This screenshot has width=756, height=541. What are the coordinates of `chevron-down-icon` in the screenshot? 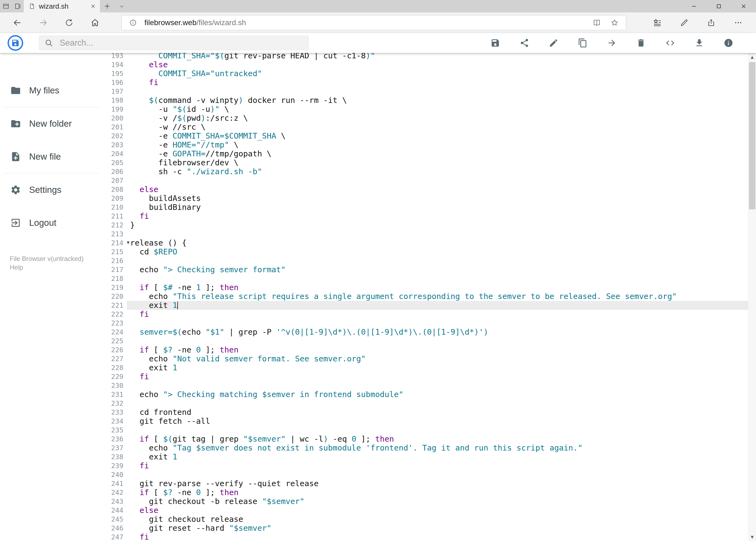 It's located at (122, 6).